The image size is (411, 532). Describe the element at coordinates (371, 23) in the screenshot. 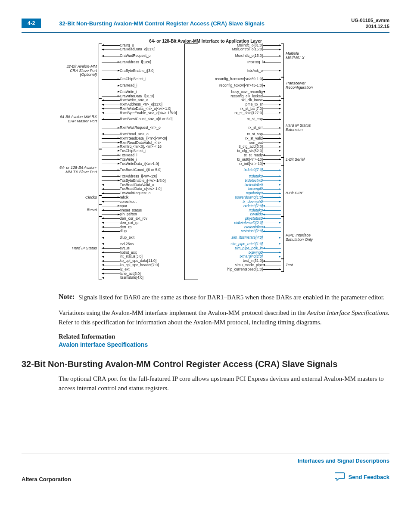

I see `header-meta: UG-01105_avmm 2014.12.15` at that location.